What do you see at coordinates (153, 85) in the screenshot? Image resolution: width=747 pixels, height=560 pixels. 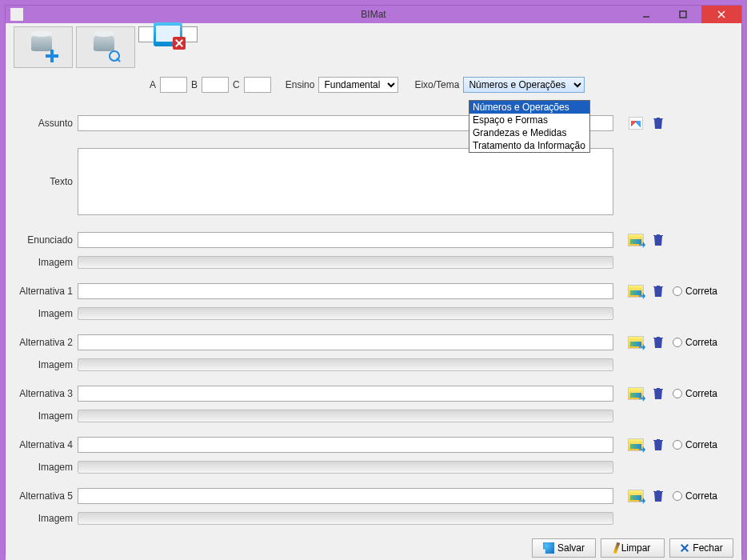 I see `label-a: A` at bounding box center [153, 85].